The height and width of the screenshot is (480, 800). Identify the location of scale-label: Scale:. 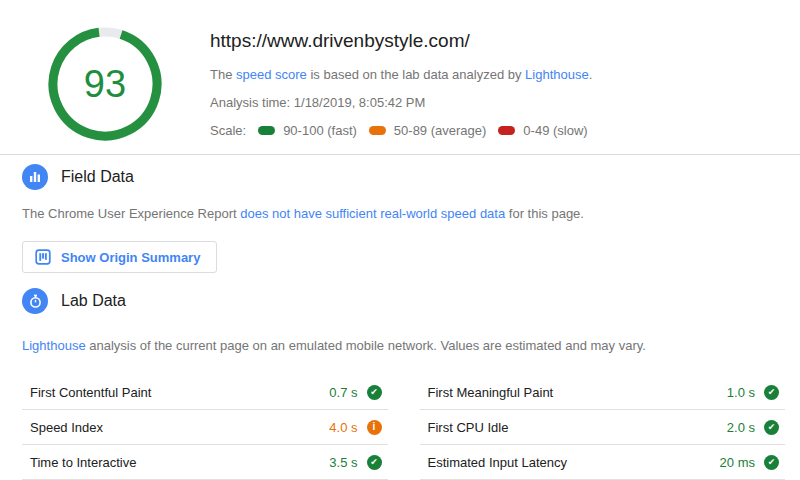
(228, 130).